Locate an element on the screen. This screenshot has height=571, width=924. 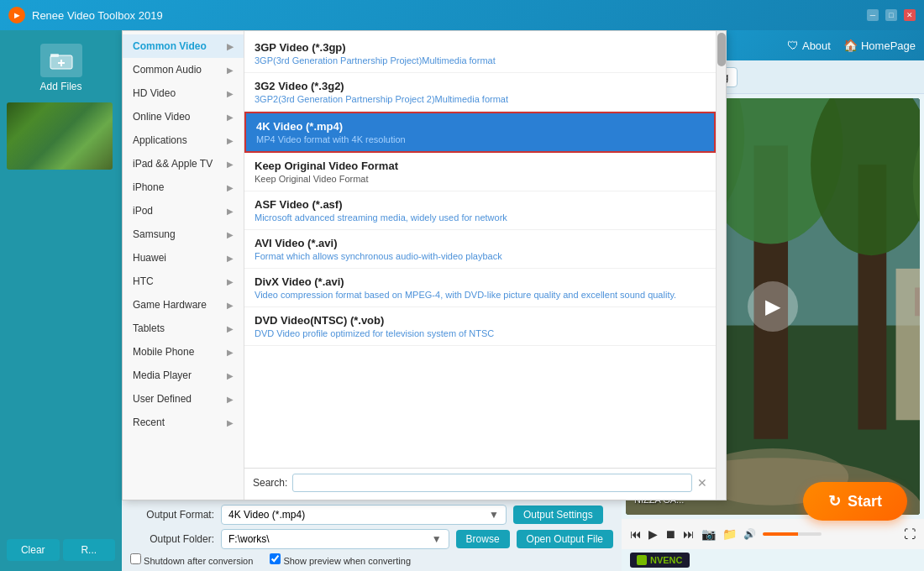
menu-item-tablets: Tablets ▶ is located at coordinates (183, 328).